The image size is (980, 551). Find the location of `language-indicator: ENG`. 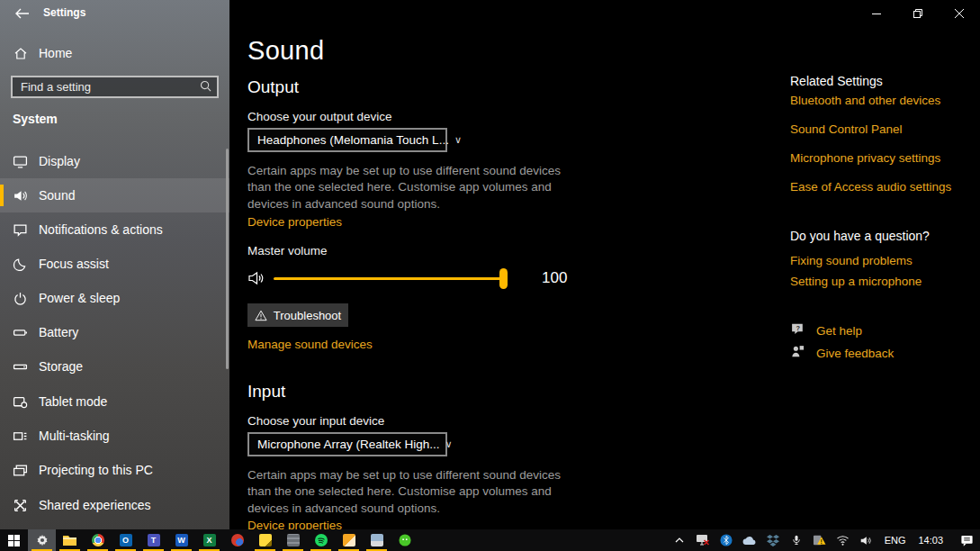

language-indicator: ENG is located at coordinates (895, 540).